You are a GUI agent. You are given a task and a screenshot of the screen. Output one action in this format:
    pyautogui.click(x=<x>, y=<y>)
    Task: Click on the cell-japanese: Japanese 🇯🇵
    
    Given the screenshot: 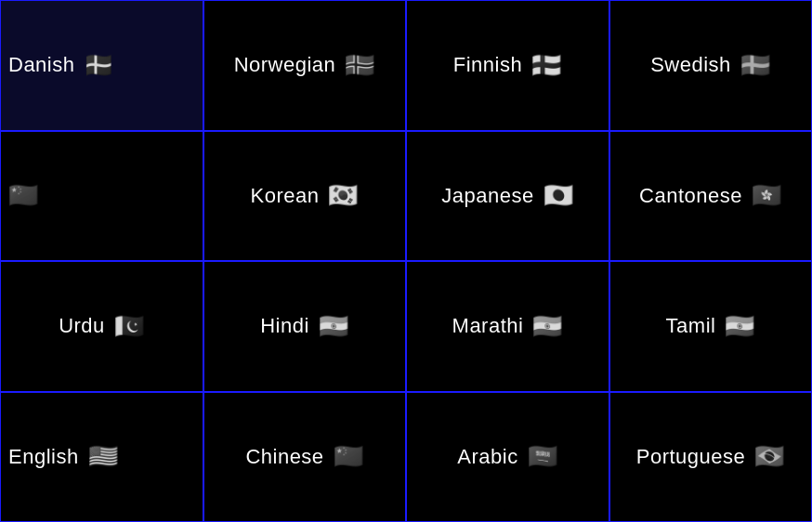 What is the action you would take?
    pyautogui.click(x=507, y=197)
    